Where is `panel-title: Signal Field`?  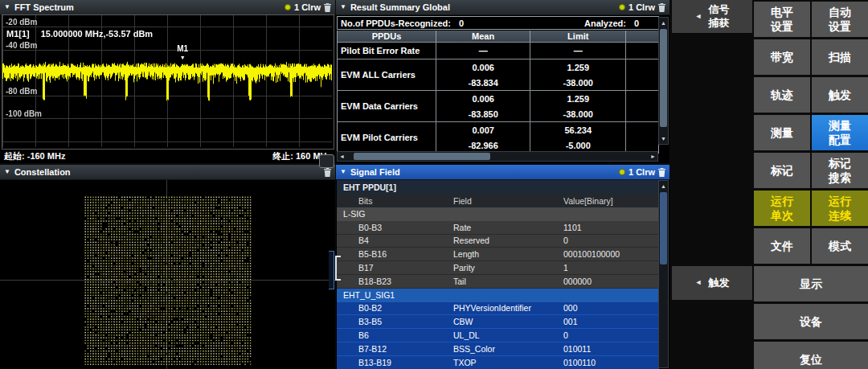
panel-title: Signal Field is located at coordinates (375, 172).